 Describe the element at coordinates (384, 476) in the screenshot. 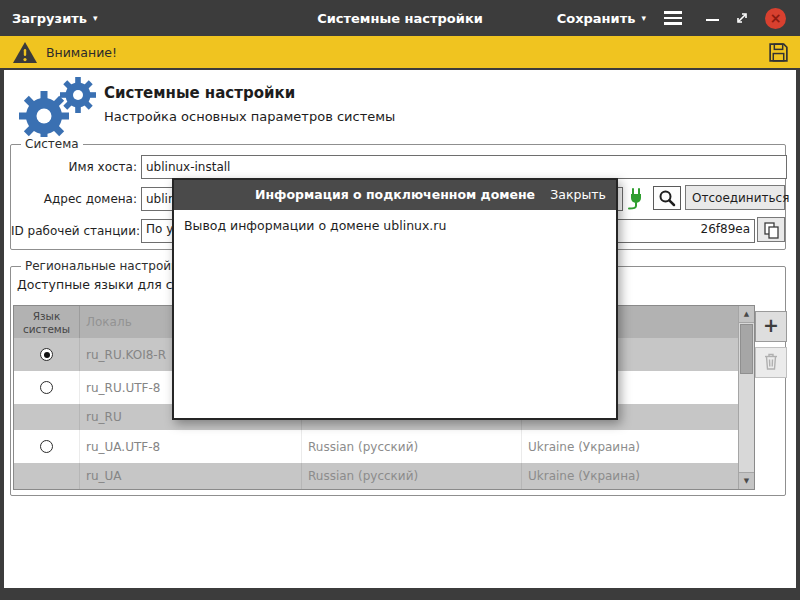

I see `locale-row: ru_UA Russian (русский) Ukraine (Украина…` at that location.